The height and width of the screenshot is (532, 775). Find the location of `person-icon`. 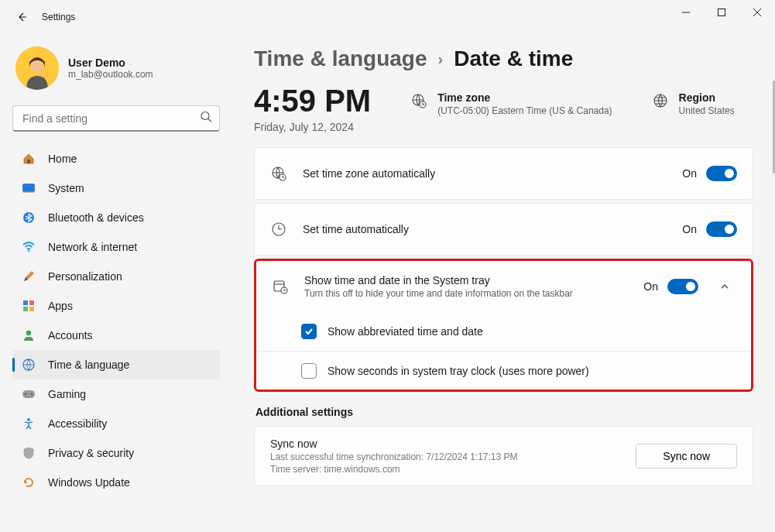

person-icon is located at coordinates (29, 335).